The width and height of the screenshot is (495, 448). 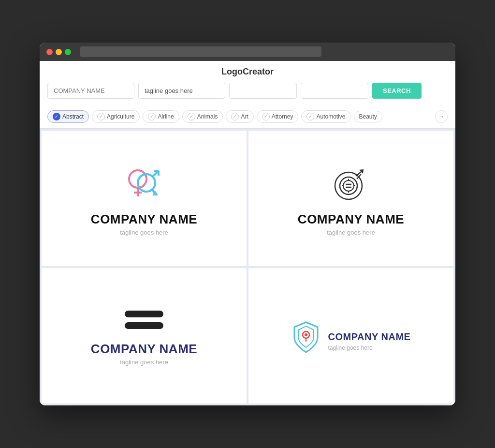 What do you see at coordinates (248, 117) in the screenshot?
I see `category-bar: ✓ Abstract ✓ Agriculture ✓ Airline ✓ Ani…` at bounding box center [248, 117].